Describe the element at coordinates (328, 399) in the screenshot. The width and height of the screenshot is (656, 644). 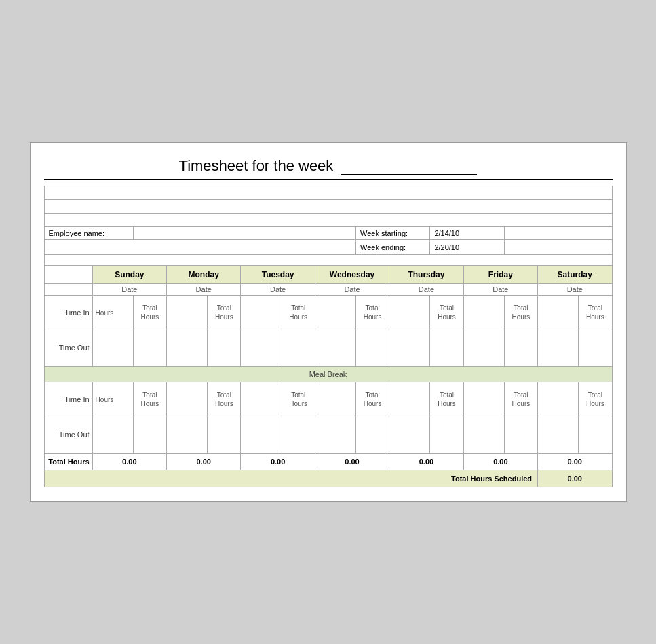
I see `time-in-row-2: Time In Hours TotalHours TotalHours Tota…` at that location.